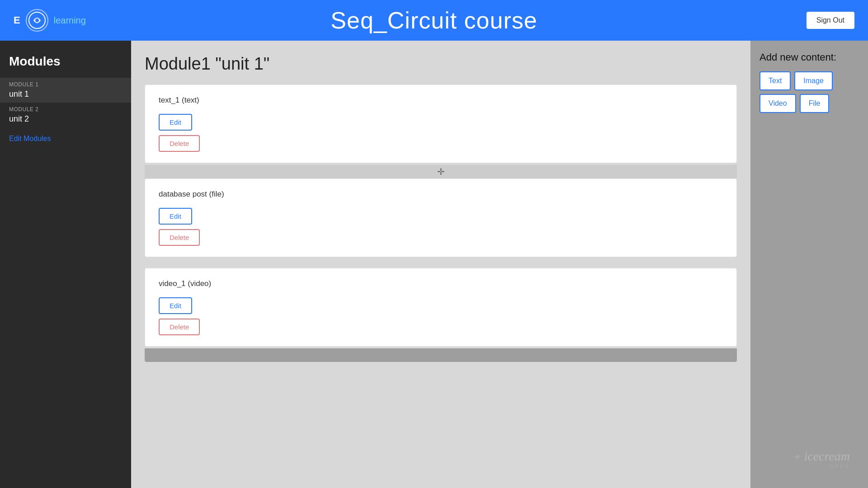  What do you see at coordinates (441, 307) in the screenshot?
I see `content-block-video1: video_1 (video) Edit Delete` at bounding box center [441, 307].